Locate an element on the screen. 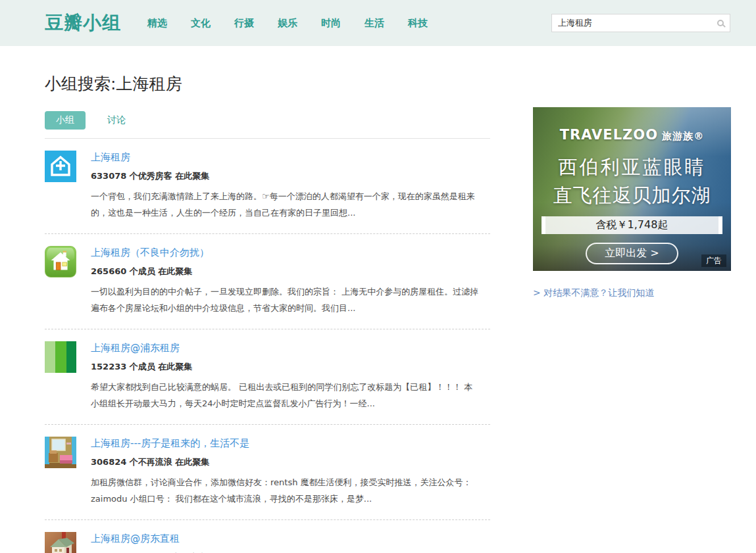 Image resolution: width=756 pixels, height=553 pixels. search-input is located at coordinates (638, 24).